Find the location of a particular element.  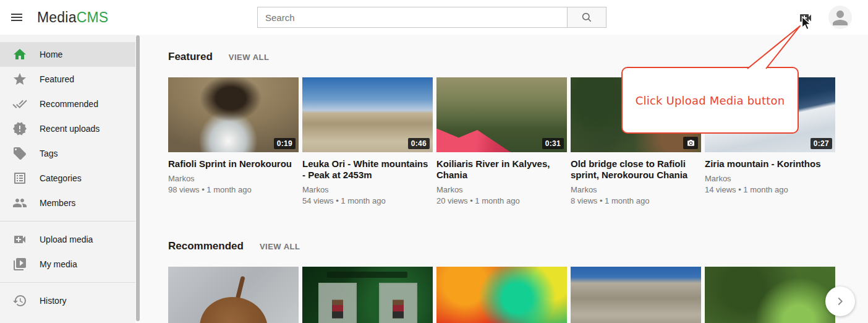

search-input is located at coordinates (412, 17).